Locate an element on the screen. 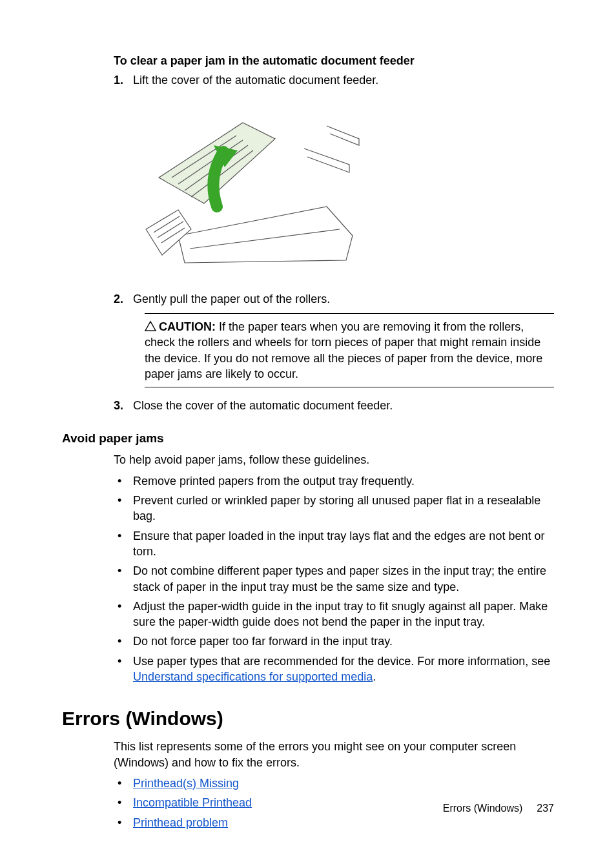  list-text: Remove printed papers from the output tr… is located at coordinates (344, 481).